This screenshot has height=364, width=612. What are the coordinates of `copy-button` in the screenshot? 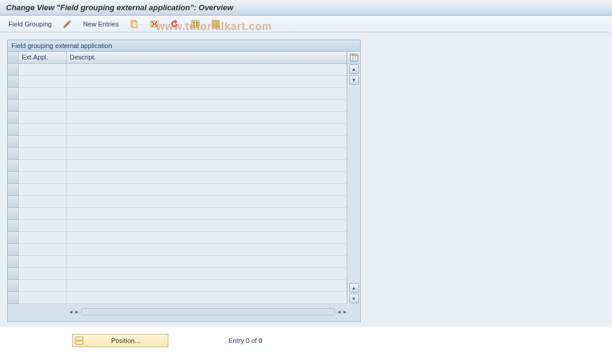 It's located at (134, 24).